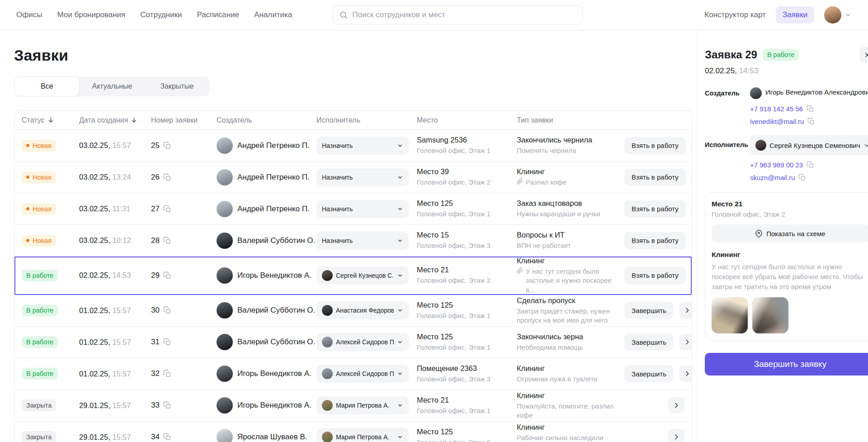 The image size is (868, 442). I want to click on table-row: Новая 03.02.25, 15:57 25 Андрей Петренко…, so click(353, 146).